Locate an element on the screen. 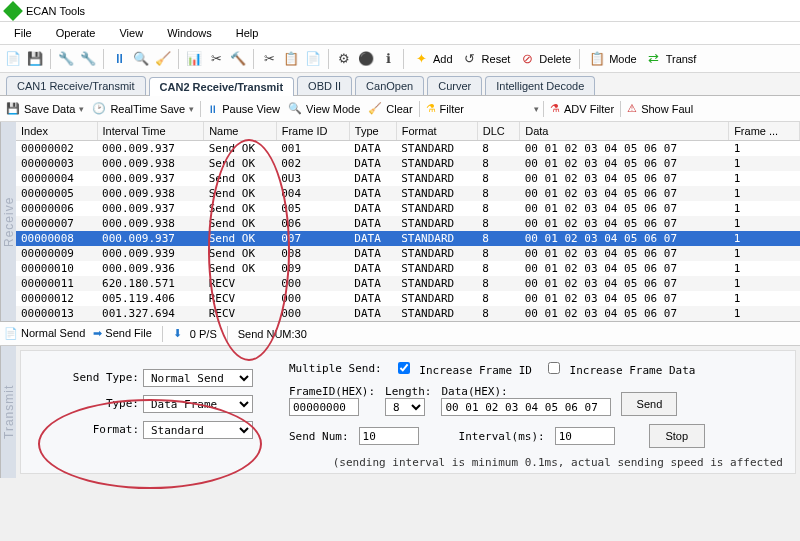  stop-button: Stop is located at coordinates (677, 436).